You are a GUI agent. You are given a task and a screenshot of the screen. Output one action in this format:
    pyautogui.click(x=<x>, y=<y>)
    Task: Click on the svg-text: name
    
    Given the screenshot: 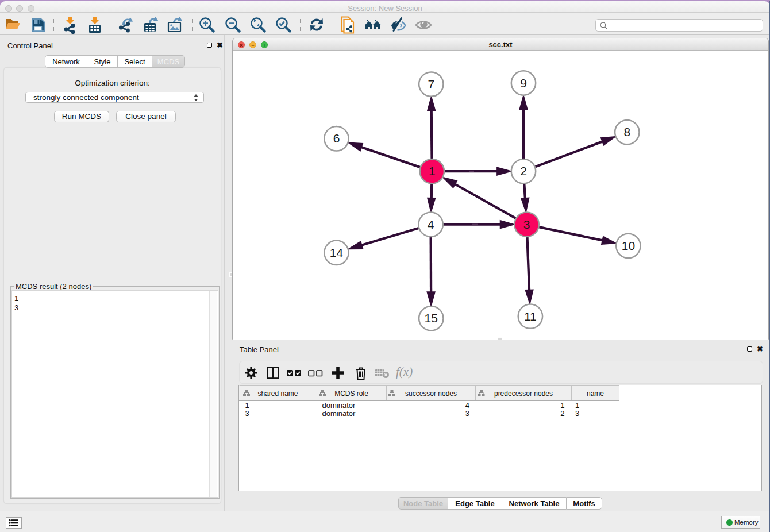 What is the action you would take?
    pyautogui.click(x=595, y=394)
    